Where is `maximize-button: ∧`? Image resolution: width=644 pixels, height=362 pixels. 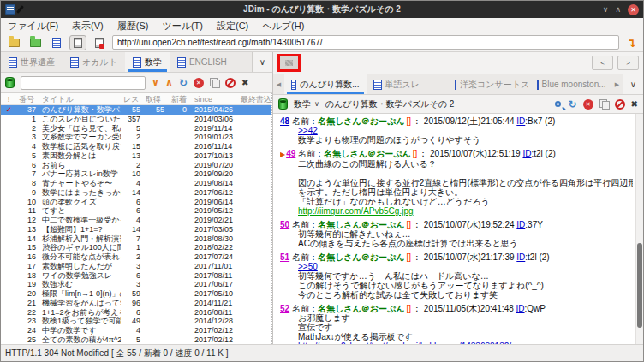 maximize-button: ∧ is located at coordinates (618, 10).